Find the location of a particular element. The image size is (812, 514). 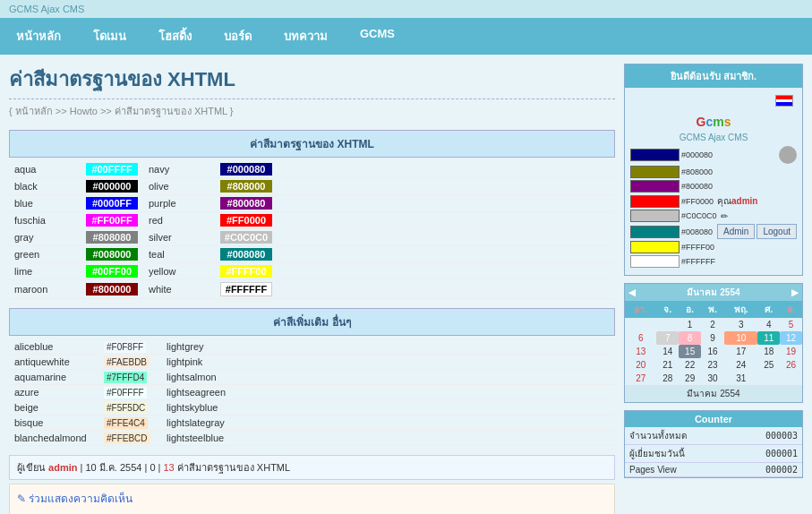

thai-flag is located at coordinates (784, 100).